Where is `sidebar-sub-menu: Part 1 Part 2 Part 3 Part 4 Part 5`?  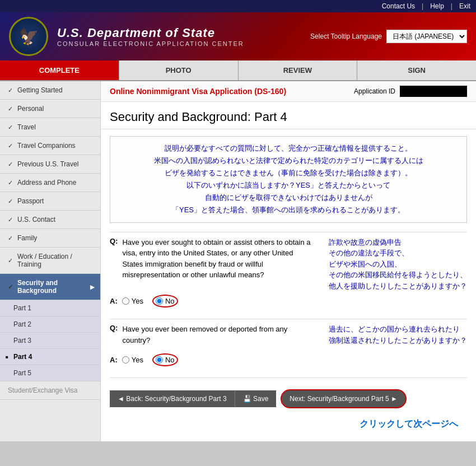
sidebar-sub-menu: Part 1 Part 2 Part 3 Part 4 Part 5 is located at coordinates (50, 341).